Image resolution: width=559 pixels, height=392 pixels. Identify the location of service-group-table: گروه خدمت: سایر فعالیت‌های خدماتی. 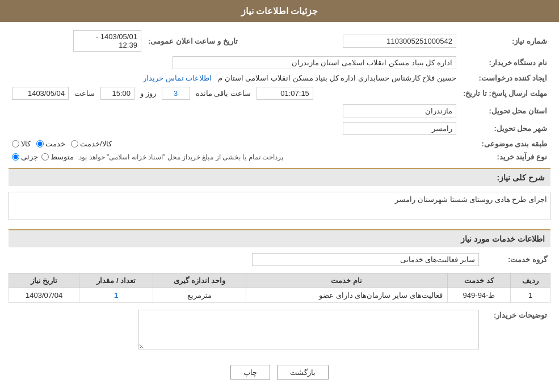
(279, 260).